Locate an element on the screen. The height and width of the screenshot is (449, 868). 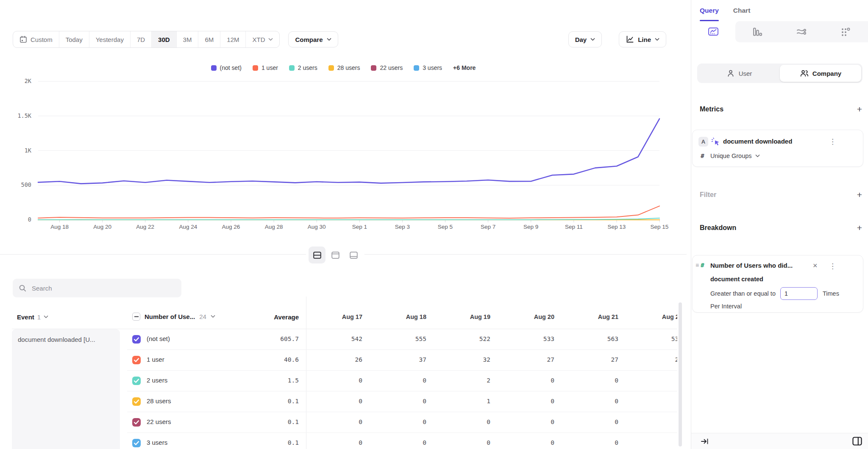
range-button-7d: 7D is located at coordinates (141, 39).